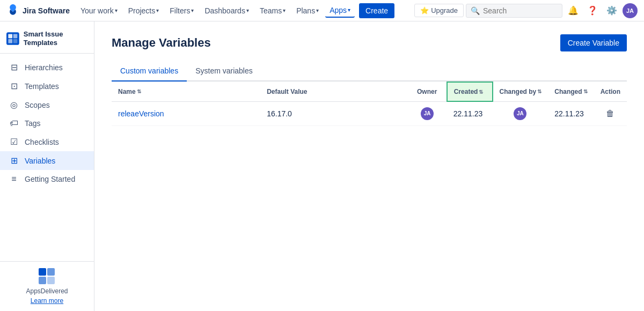 The height and width of the screenshot is (311, 644). I want to click on nav-teams: Teams ▾, so click(273, 11).